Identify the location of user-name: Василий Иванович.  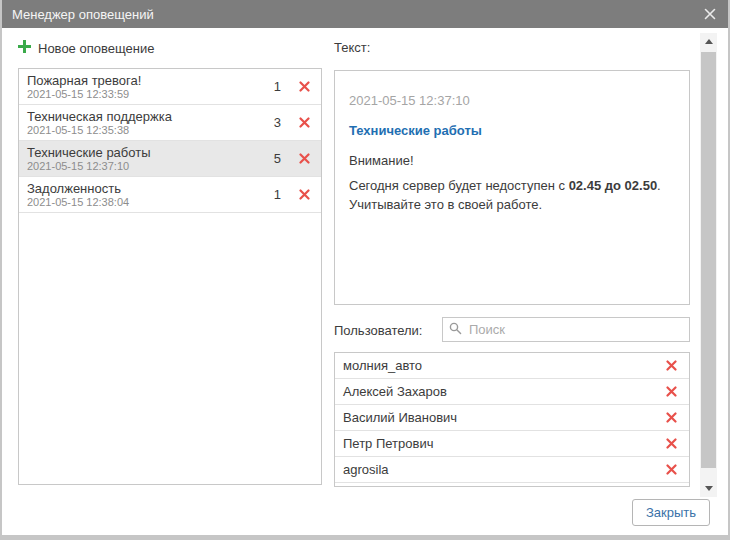
(504, 418).